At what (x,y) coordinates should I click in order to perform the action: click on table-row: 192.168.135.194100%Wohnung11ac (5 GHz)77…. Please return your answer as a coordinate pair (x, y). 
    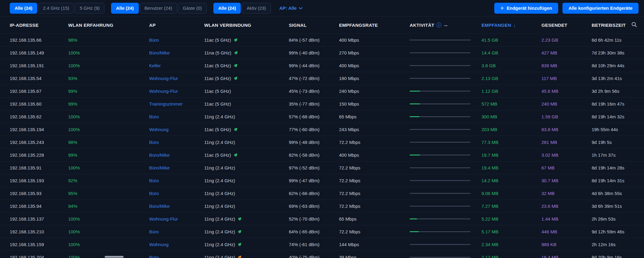
    Looking at the image, I should click on (322, 129).